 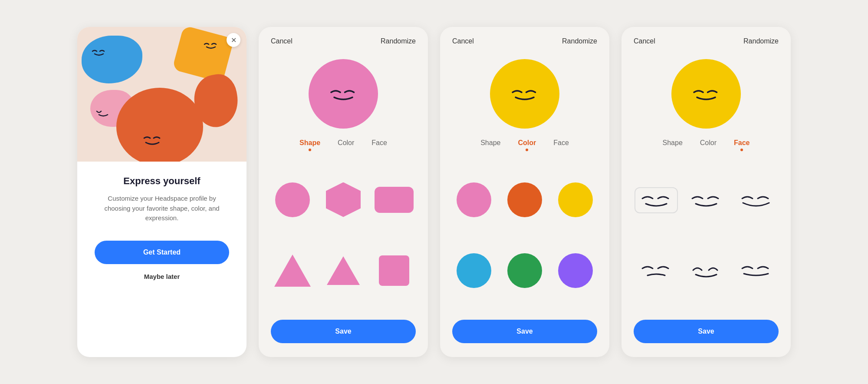 I want to click on avatar-preview-face, so click(x=706, y=92).